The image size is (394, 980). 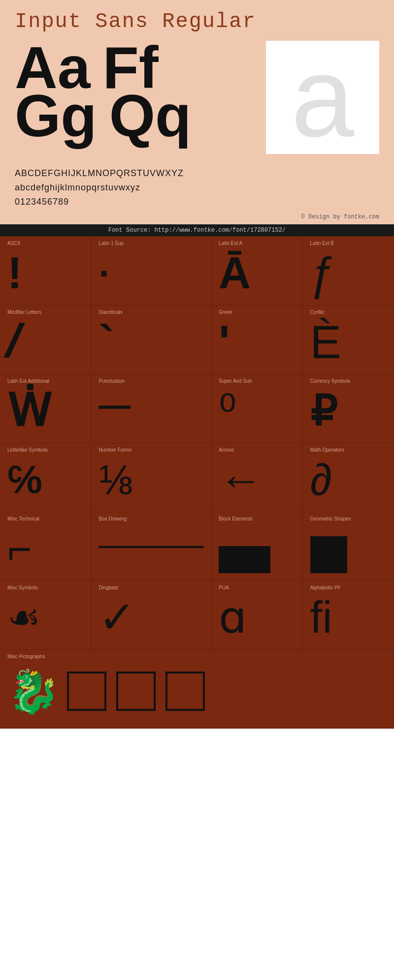 What do you see at coordinates (257, 450) in the screenshot?
I see `label-arrows: Arrows` at bounding box center [257, 450].